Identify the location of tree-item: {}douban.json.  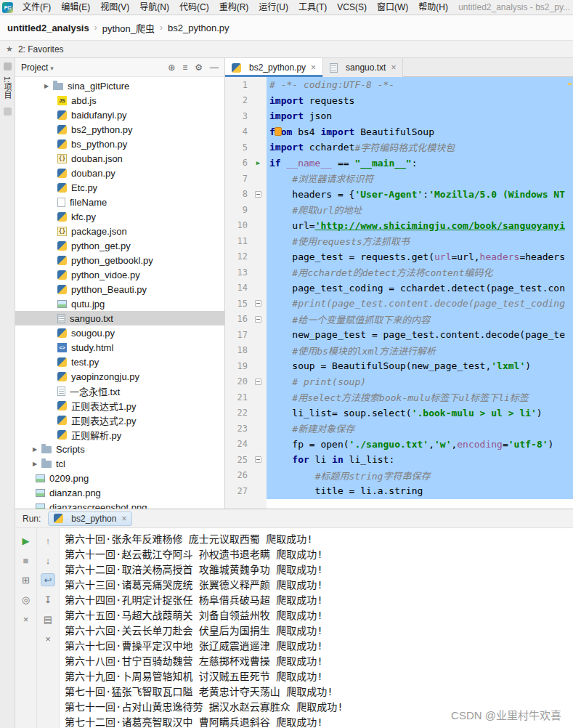
(120, 158).